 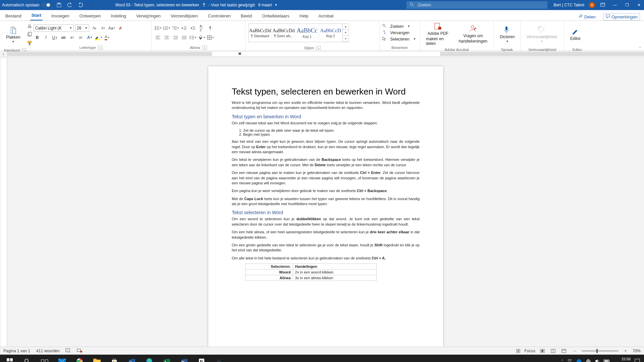 What do you see at coordinates (13, 35) in the screenshot?
I see `paste-button: Plakken ▼` at bounding box center [13, 35].